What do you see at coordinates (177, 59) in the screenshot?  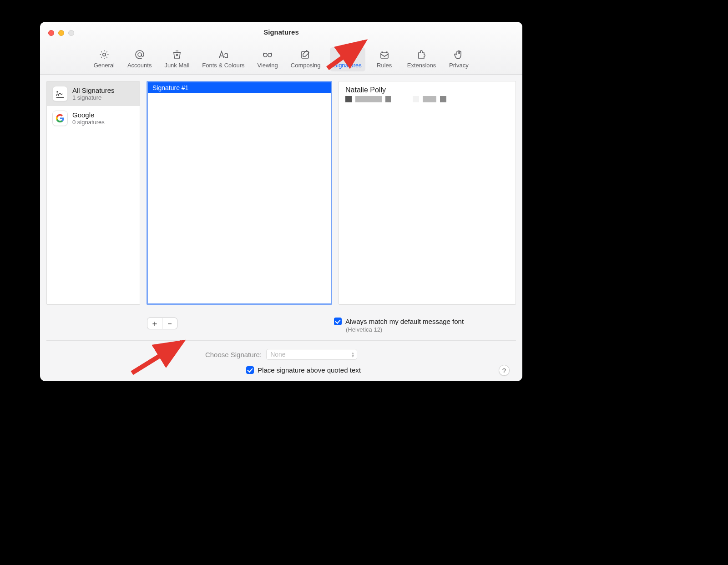 I see `tab-junk: Junk Mail` at bounding box center [177, 59].